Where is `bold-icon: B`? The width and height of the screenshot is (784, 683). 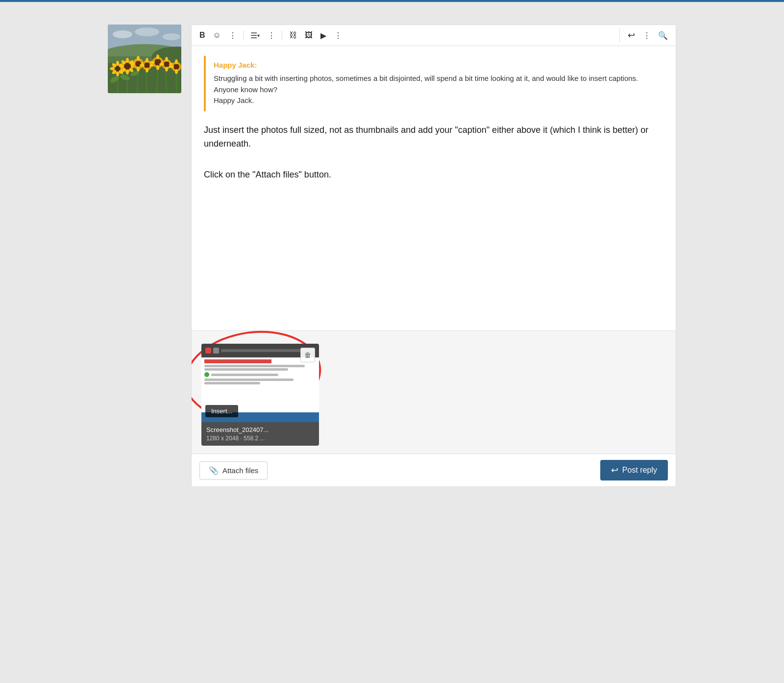
bold-icon: B is located at coordinates (202, 35).